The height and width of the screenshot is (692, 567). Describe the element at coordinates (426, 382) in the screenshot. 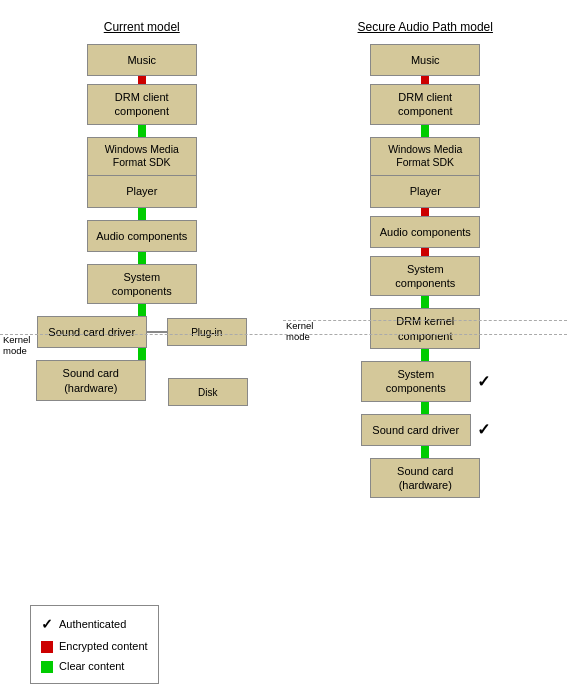

I see `syscomp2-row: System components ✓` at that location.